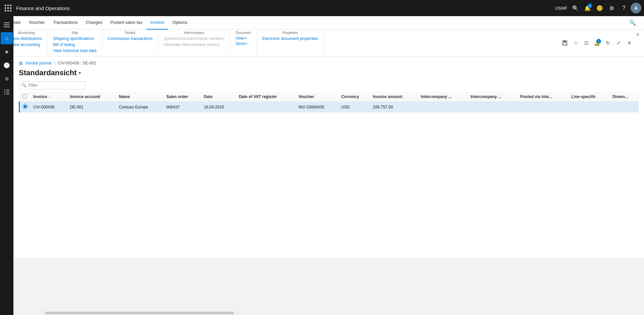  I want to click on col-header-invoice-amount: Invoice amount, so click(394, 97).